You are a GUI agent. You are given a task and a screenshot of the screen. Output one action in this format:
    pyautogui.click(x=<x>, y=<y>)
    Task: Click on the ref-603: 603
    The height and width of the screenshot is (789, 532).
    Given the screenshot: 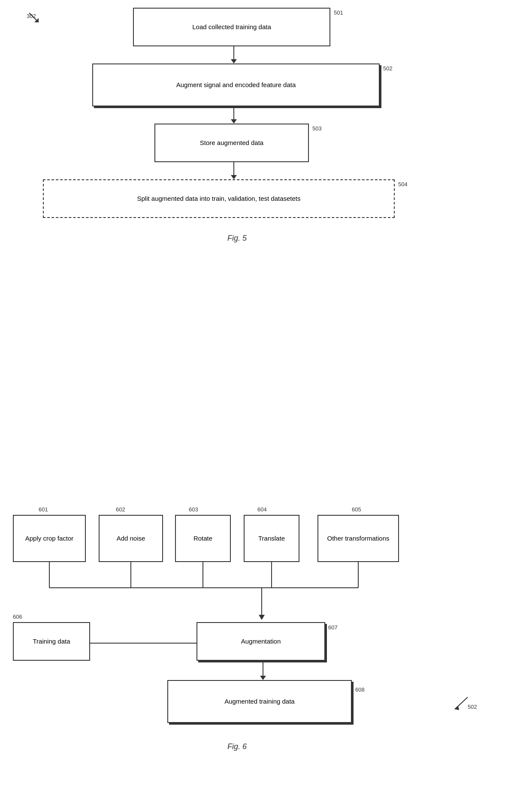 What is the action you would take?
    pyautogui.click(x=193, y=510)
    